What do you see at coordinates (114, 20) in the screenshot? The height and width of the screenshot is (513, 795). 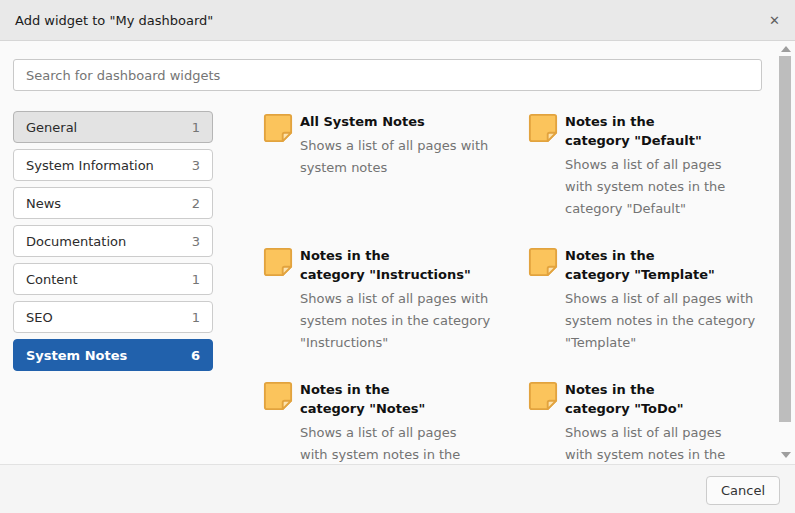 I see `modal-title: Add widget to "My dashboard"` at bounding box center [114, 20].